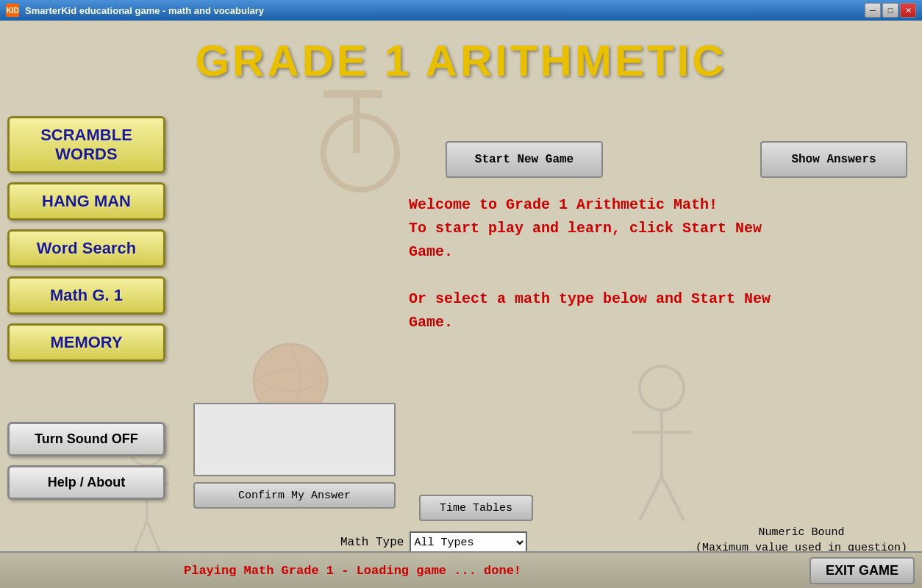 The width and height of the screenshot is (922, 588). What do you see at coordinates (862, 570) in the screenshot?
I see `exit-game-button: EXIT GAME` at bounding box center [862, 570].